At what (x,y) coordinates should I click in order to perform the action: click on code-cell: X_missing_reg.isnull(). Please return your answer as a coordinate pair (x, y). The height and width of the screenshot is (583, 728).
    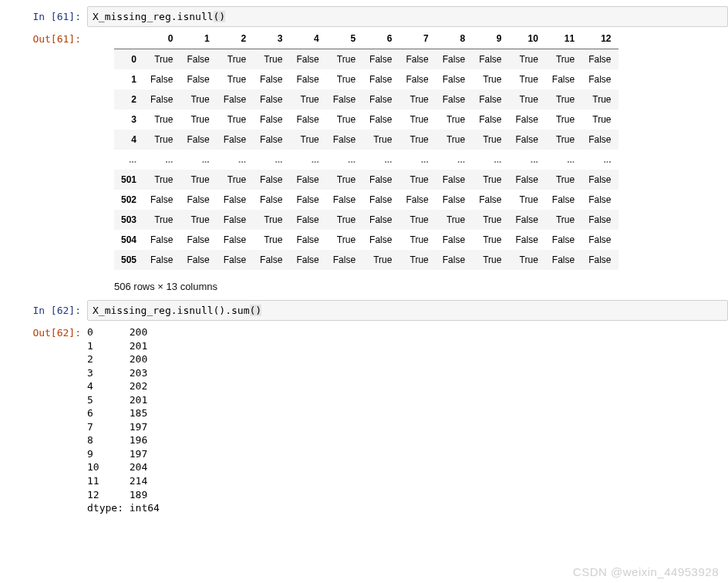
    Looking at the image, I should click on (407, 17).